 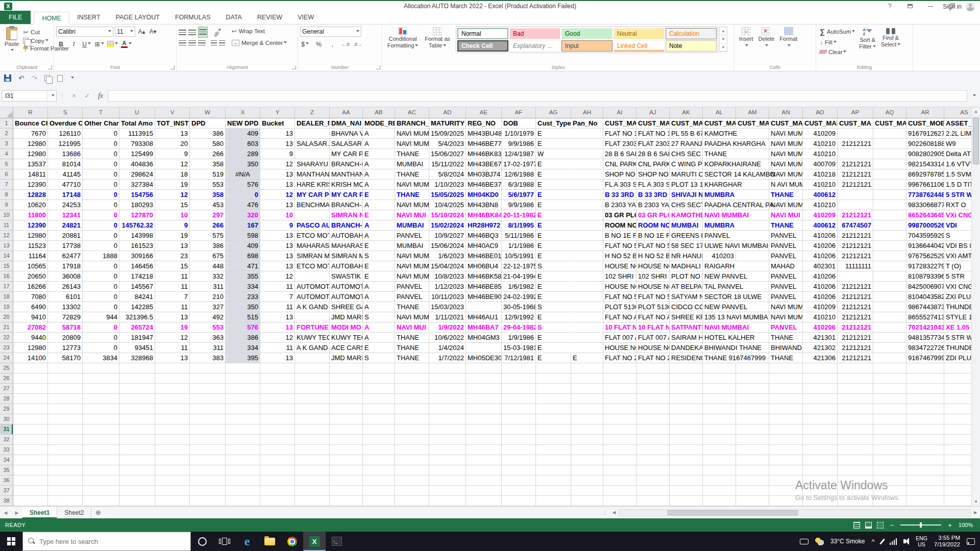 What do you see at coordinates (553, 215) in the screenshot?
I see `cell-AG10: E` at bounding box center [553, 215].